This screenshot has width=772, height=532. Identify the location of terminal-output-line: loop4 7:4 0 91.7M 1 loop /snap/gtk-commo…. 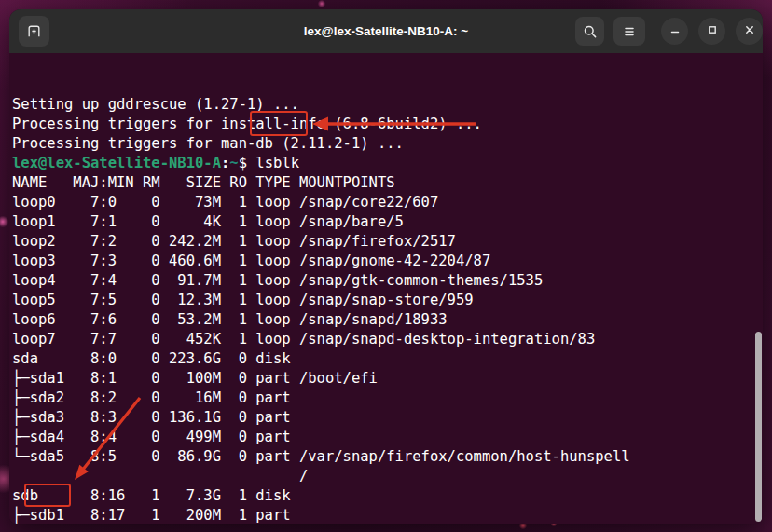
(388, 281).